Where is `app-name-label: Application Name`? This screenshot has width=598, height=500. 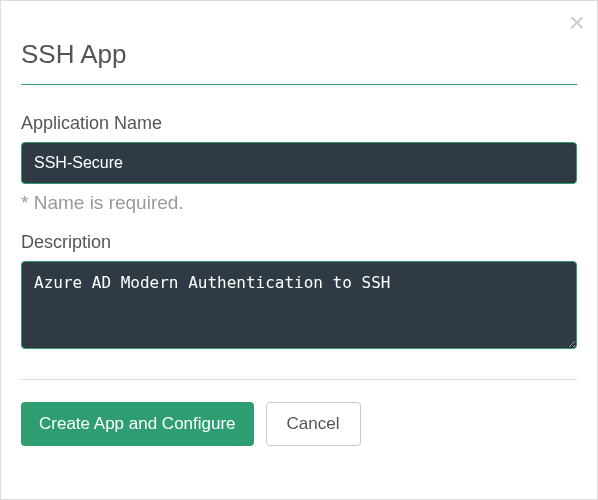
app-name-label: Application Name is located at coordinates (299, 124).